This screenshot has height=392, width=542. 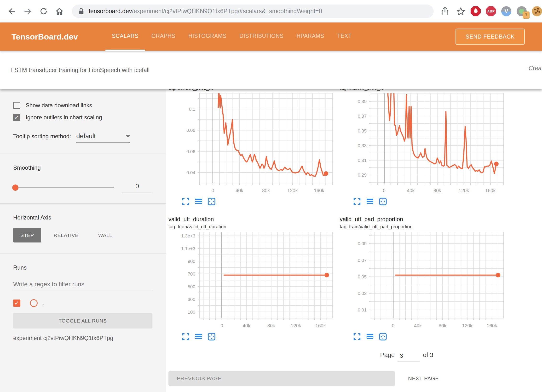 What do you see at coordinates (445, 11) in the screenshot?
I see `share-icon` at bounding box center [445, 11].